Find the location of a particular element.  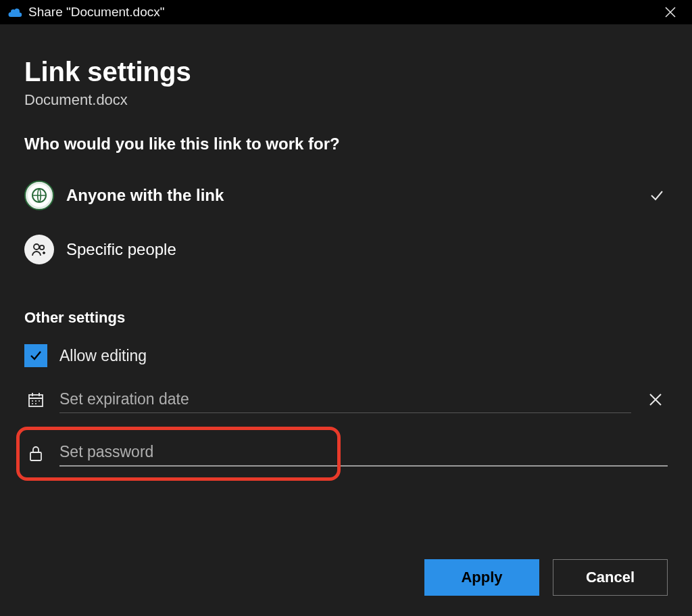

option-specific-people: Specific people is located at coordinates (346, 250).